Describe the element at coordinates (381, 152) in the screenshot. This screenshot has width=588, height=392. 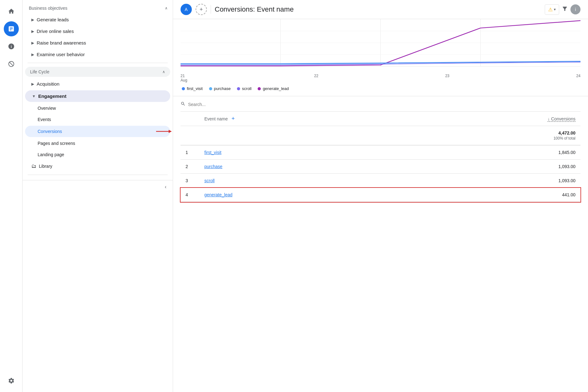
I see `table-row: 1 first_visit 1,845.00` at that location.